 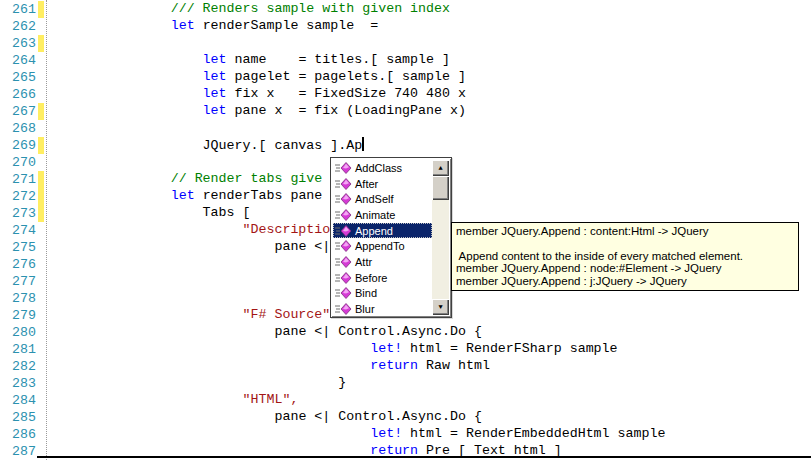 What do you see at coordinates (346, 94) in the screenshot?
I see `code-token: fix x = FixedSize 740 480 x` at bounding box center [346, 94].